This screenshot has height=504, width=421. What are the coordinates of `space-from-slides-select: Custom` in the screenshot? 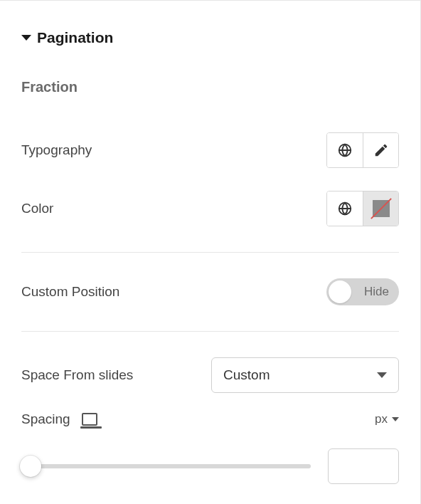 It's located at (305, 375).